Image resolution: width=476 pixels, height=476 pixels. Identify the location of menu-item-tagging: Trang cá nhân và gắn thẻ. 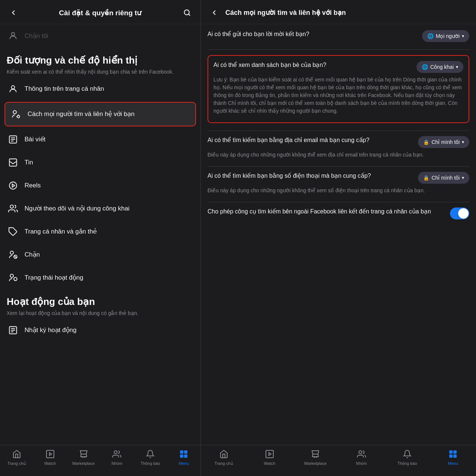
(100, 232).